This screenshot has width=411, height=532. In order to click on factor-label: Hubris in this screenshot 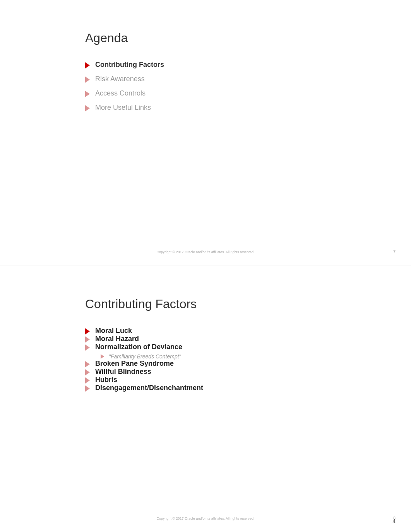, I will do `click(106, 380)`.